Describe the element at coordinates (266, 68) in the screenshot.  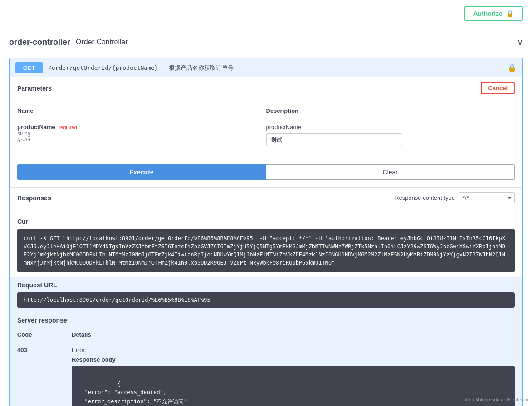
I see `endpoint-header: GET /order/getOrderId/{productName} 根据产品…` at that location.